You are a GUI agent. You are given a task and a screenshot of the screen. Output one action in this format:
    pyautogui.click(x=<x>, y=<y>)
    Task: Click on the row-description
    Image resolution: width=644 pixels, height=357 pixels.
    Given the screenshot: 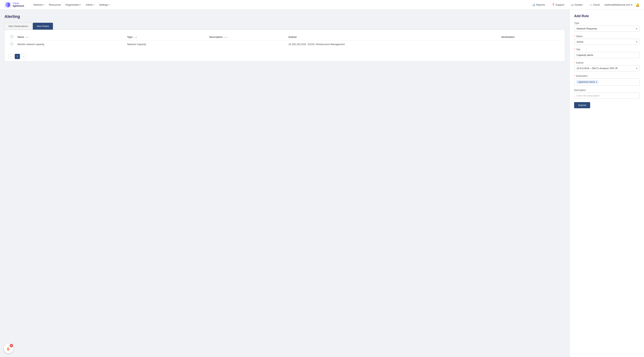 What is the action you would take?
    pyautogui.click(x=246, y=44)
    